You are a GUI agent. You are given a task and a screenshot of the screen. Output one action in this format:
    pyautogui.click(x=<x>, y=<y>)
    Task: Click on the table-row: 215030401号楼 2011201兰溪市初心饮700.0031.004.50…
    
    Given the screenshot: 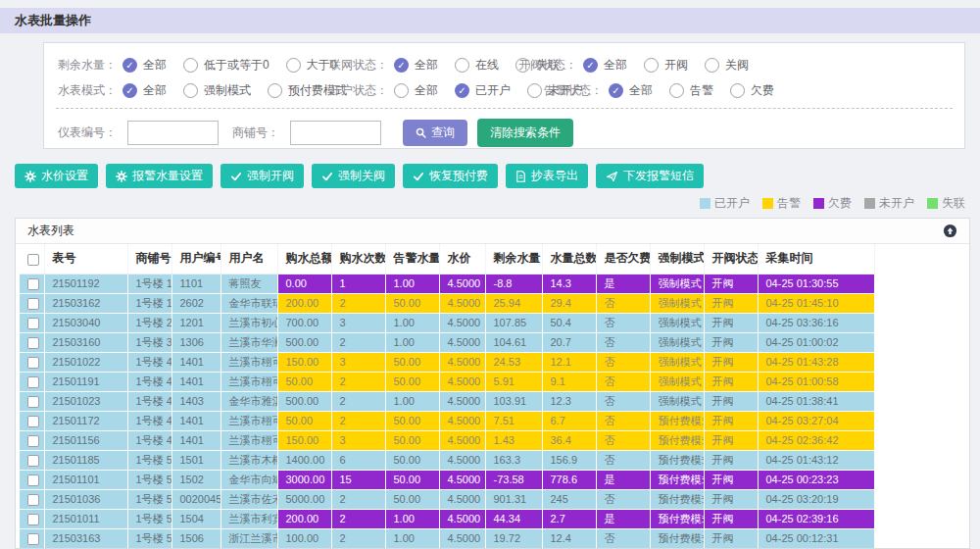 What is the action you would take?
    pyautogui.click(x=447, y=323)
    